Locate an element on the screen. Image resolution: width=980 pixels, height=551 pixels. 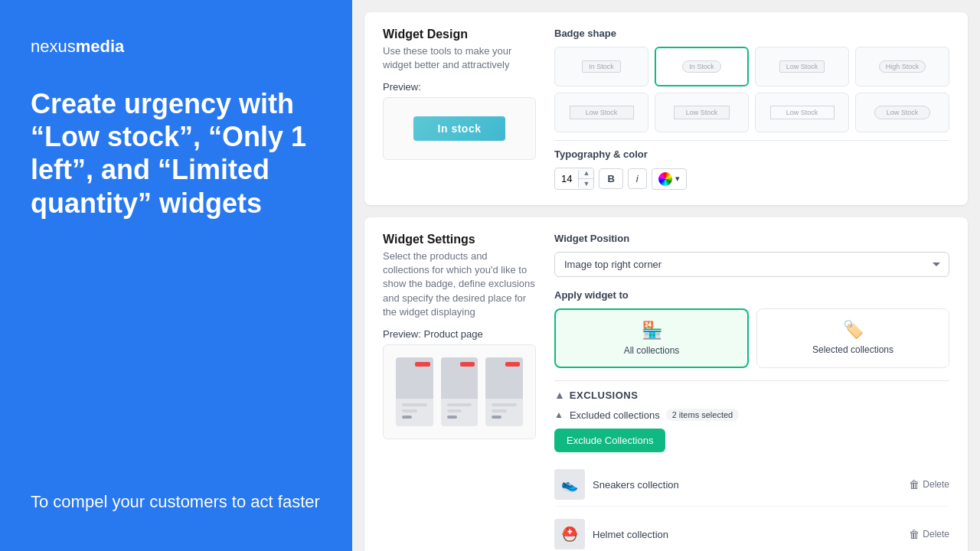
typography-controls: 14 ▲ ▼ B i ▾ is located at coordinates (752, 179).